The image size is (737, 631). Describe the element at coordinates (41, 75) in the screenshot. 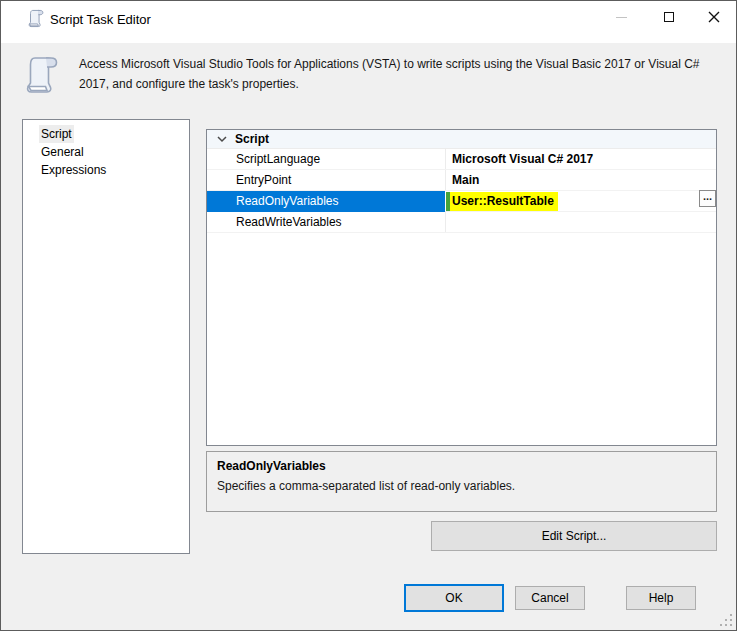

I see `script-task-icon` at that location.